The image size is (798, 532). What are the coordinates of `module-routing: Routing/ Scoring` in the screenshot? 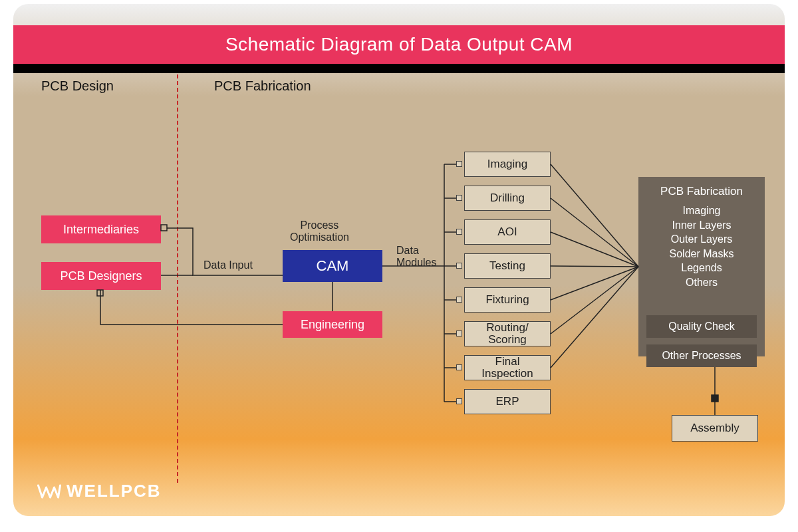 It's located at (507, 334).